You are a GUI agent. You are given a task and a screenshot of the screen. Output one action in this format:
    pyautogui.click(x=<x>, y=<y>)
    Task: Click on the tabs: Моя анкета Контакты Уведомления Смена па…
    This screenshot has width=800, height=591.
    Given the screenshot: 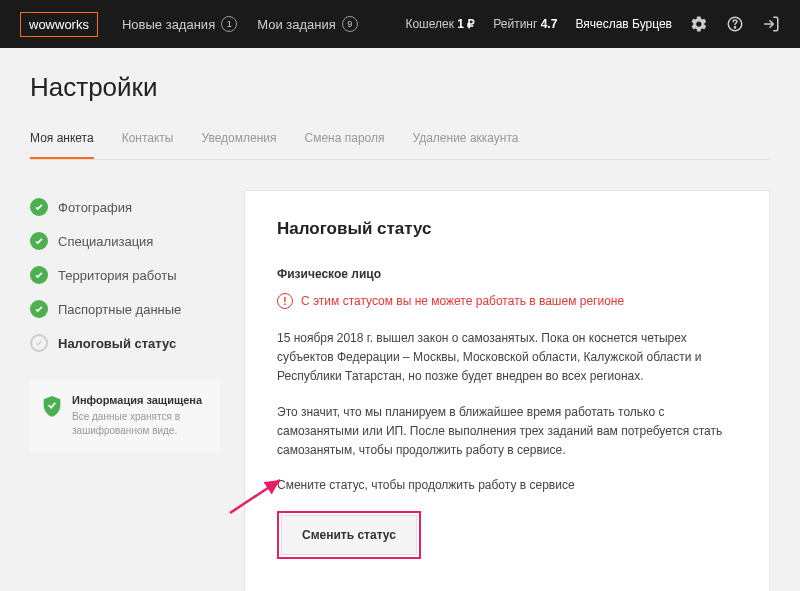 What is the action you would take?
    pyautogui.click(x=400, y=146)
    